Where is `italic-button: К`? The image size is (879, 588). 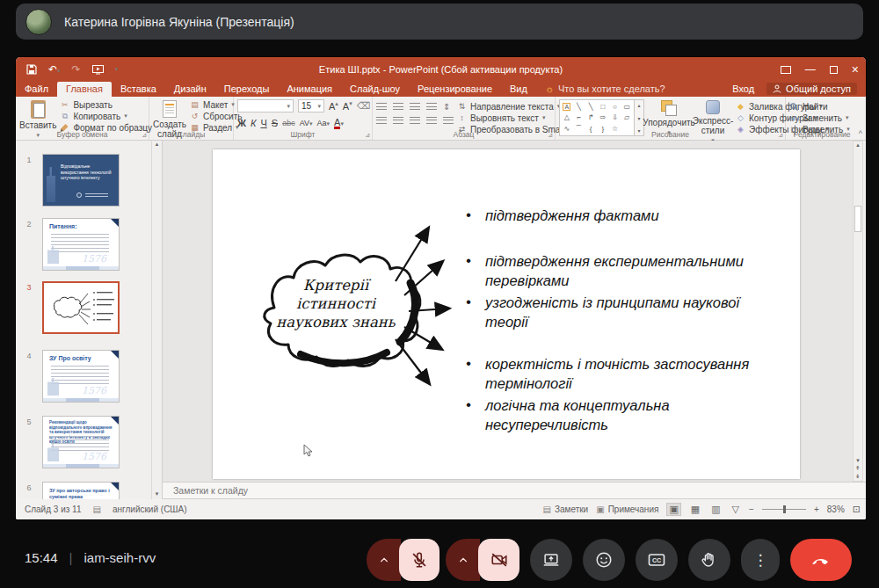 italic-button: К is located at coordinates (253, 123).